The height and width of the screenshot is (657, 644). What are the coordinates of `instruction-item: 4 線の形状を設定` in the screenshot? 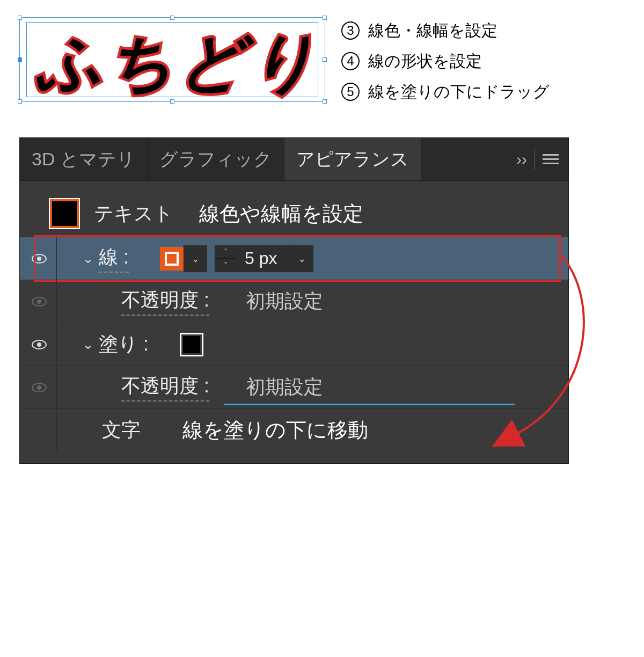 It's located at (445, 61).